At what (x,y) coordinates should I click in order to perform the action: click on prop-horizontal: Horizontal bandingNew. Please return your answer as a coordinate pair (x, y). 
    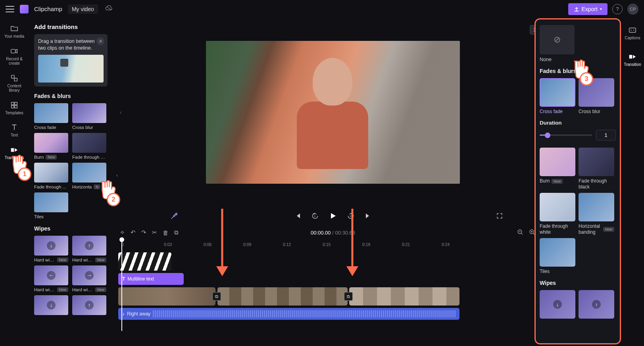
    Looking at the image, I should click on (596, 214).